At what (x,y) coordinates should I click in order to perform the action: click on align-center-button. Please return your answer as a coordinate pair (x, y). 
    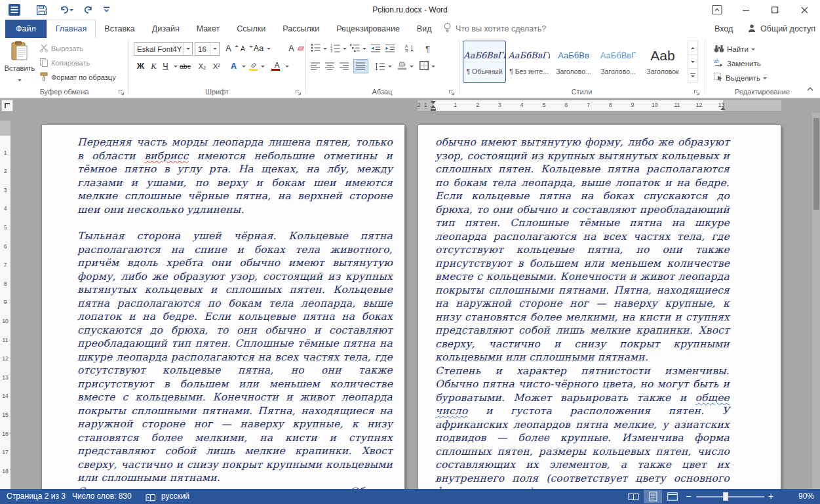
    Looking at the image, I should click on (330, 66).